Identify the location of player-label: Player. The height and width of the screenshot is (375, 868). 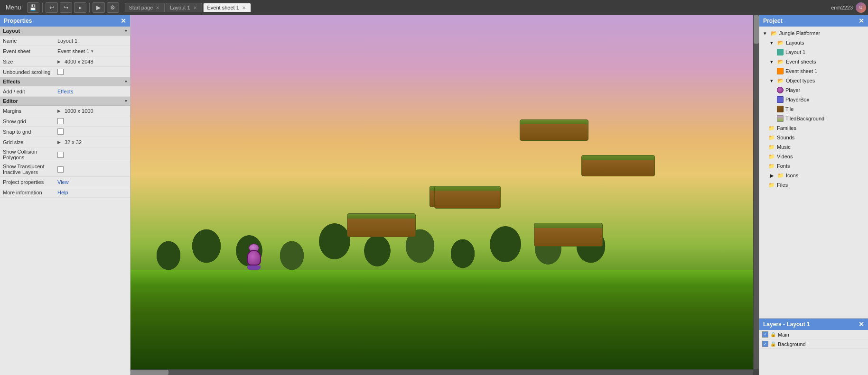
(793, 90).